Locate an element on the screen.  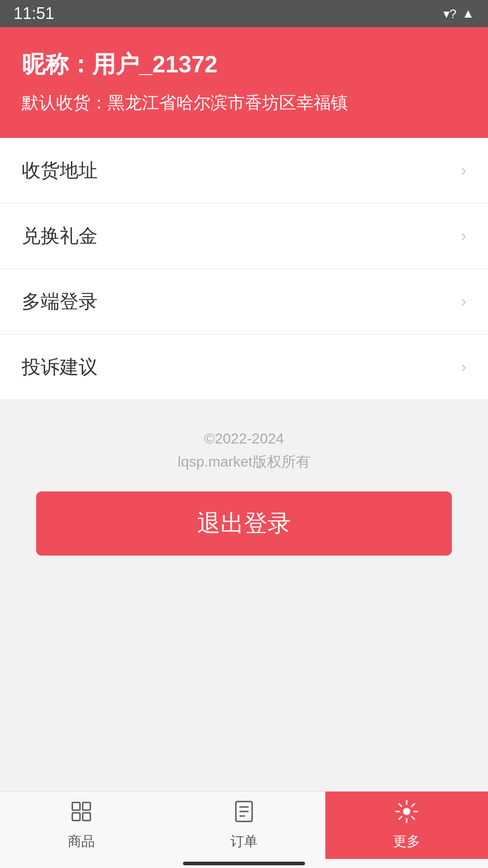
more-icon is located at coordinates (407, 814).